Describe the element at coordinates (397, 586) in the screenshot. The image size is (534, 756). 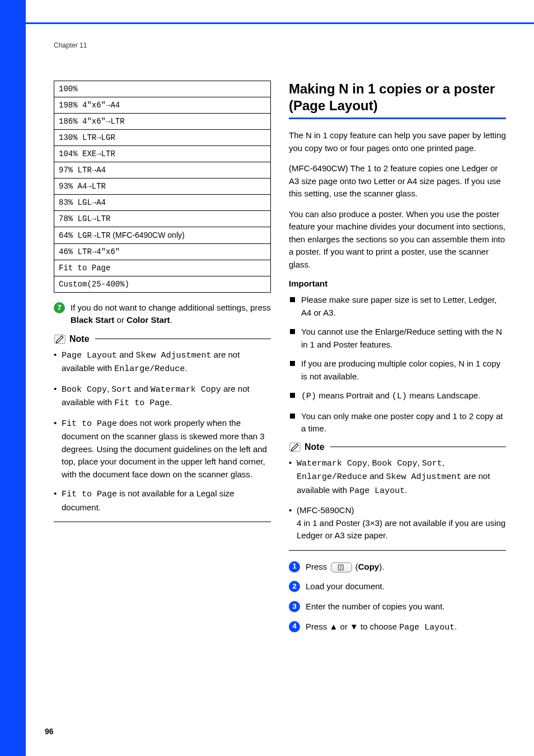
I see `step-2: 2 Load your document.` at that location.